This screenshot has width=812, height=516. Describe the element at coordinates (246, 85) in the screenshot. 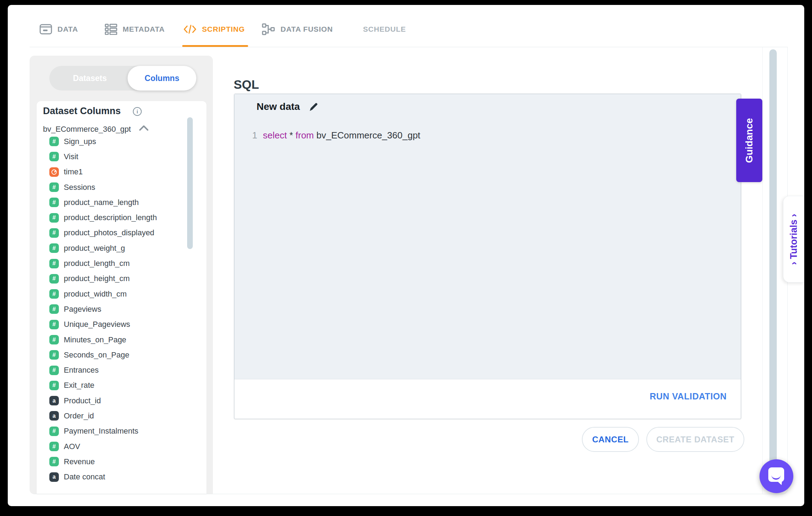

I see `page-title: SQL` at that location.